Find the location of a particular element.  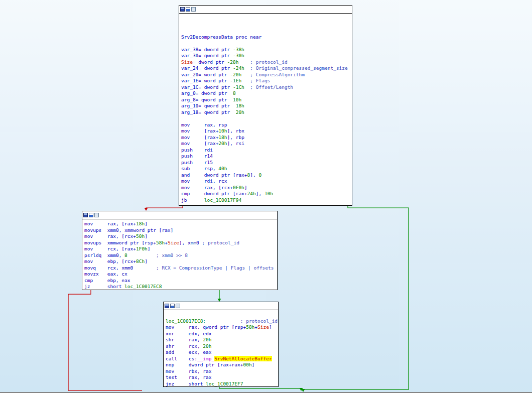

node-code: loc_1C0017EC8: ; protocol_idmov rax, qwo… is located at coordinates (221, 348).